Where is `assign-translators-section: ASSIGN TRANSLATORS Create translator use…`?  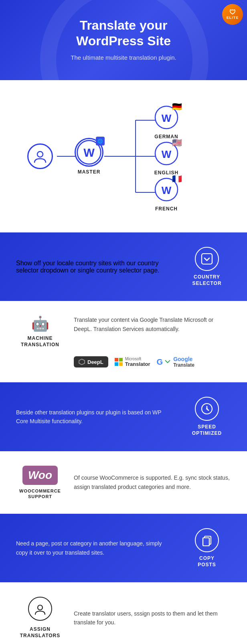
assign-translators-section: ASSIGN TRANSLATORS Create translator use… is located at coordinates (124, 613).